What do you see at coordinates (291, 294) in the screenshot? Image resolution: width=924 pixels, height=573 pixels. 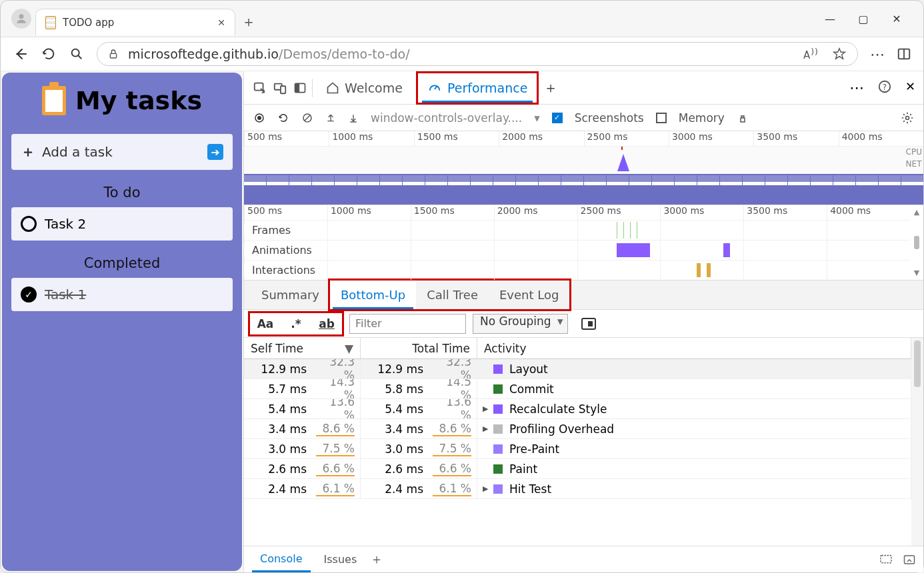 I see `tab-summary: Summary` at bounding box center [291, 294].